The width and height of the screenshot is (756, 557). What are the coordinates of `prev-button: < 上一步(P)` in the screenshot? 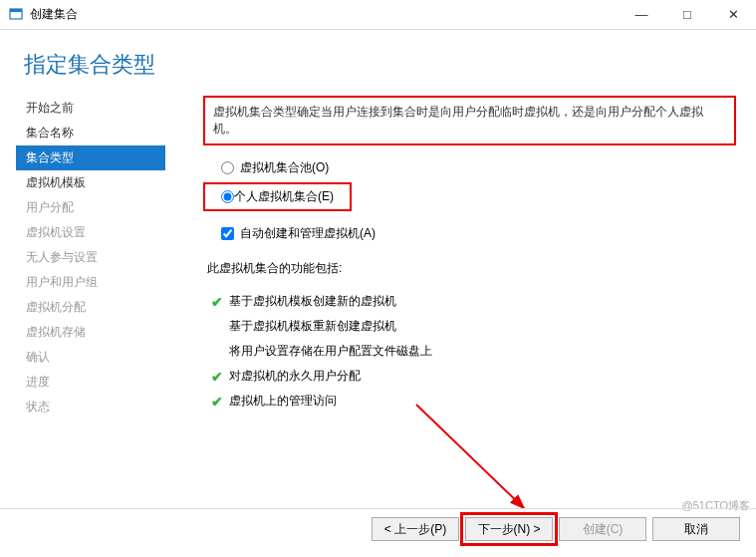 It's located at (415, 529).